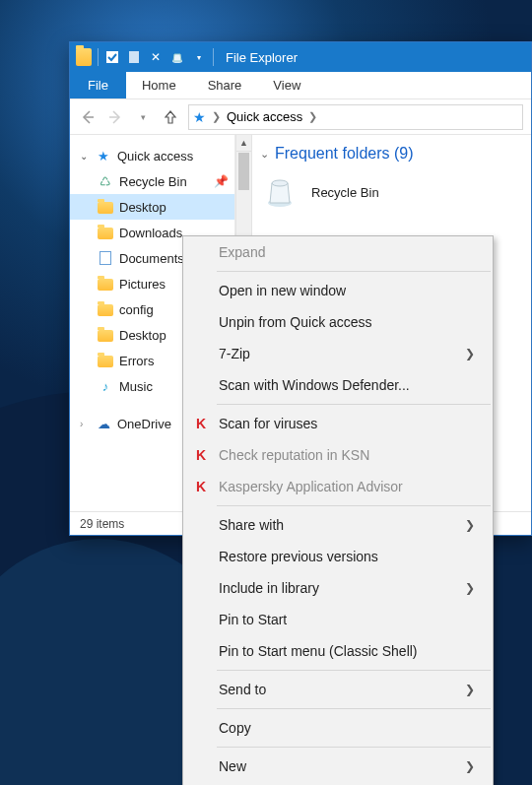 Image resolution: width=532 pixels, height=785 pixels. Describe the element at coordinates (115, 117) in the screenshot. I see `forward-button` at that location.